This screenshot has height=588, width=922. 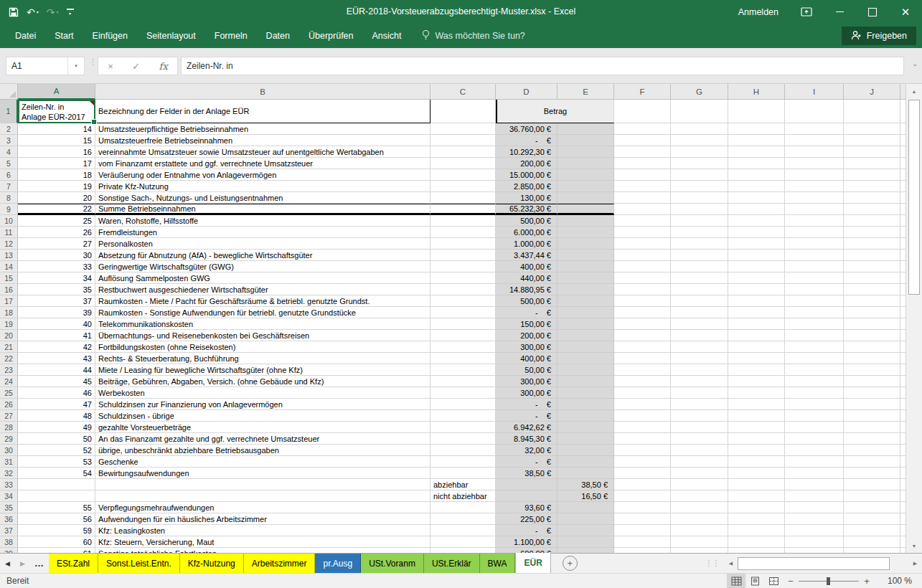 What do you see at coordinates (9, 324) in the screenshot?
I see `row-header: 19` at bounding box center [9, 324].